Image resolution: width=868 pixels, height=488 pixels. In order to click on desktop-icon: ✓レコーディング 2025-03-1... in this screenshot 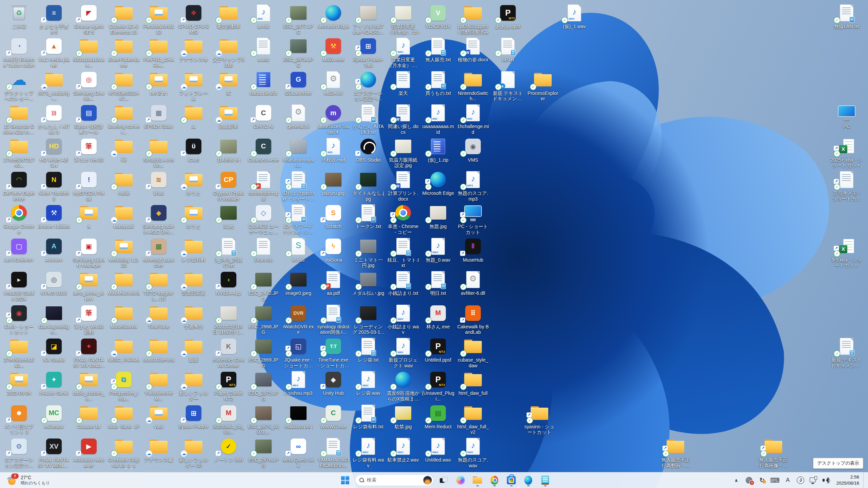, I will do `click(368, 320)`.